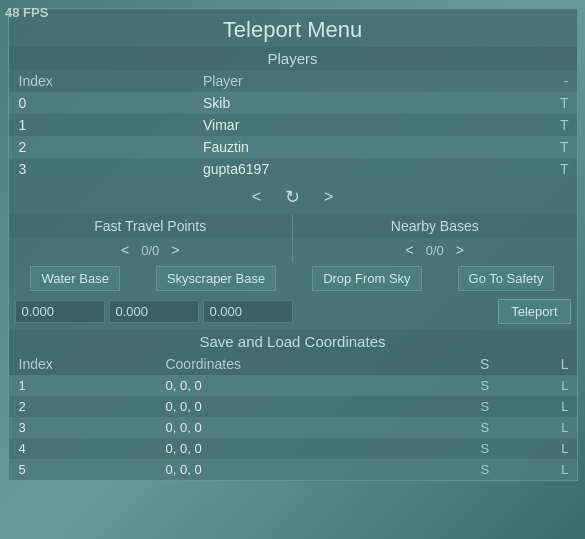 This screenshot has height=539, width=585. I want to click on player-index: 3, so click(102, 169).